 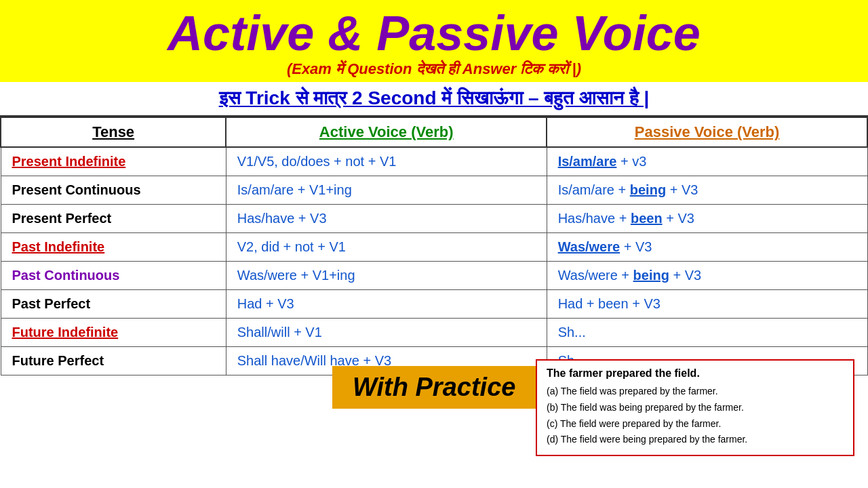 I want to click on active-cell: V1/V5, do/does + not + V1, so click(x=387, y=161).